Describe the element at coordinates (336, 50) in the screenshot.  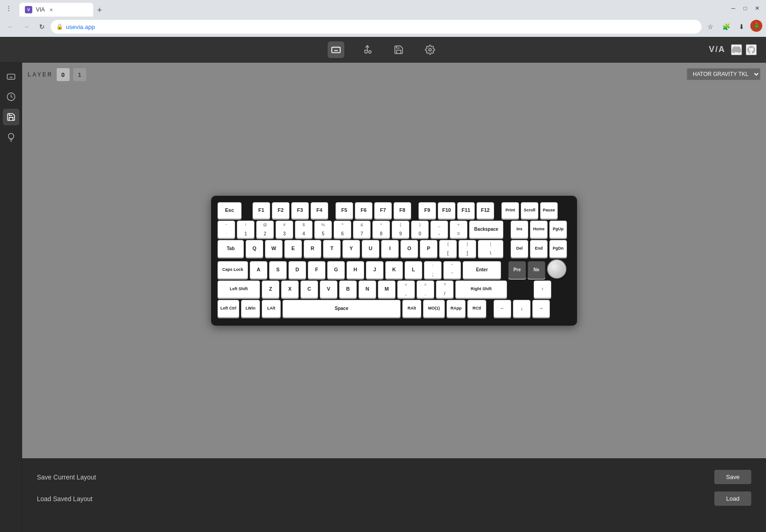
I see `nav-keyboard-btn` at that location.